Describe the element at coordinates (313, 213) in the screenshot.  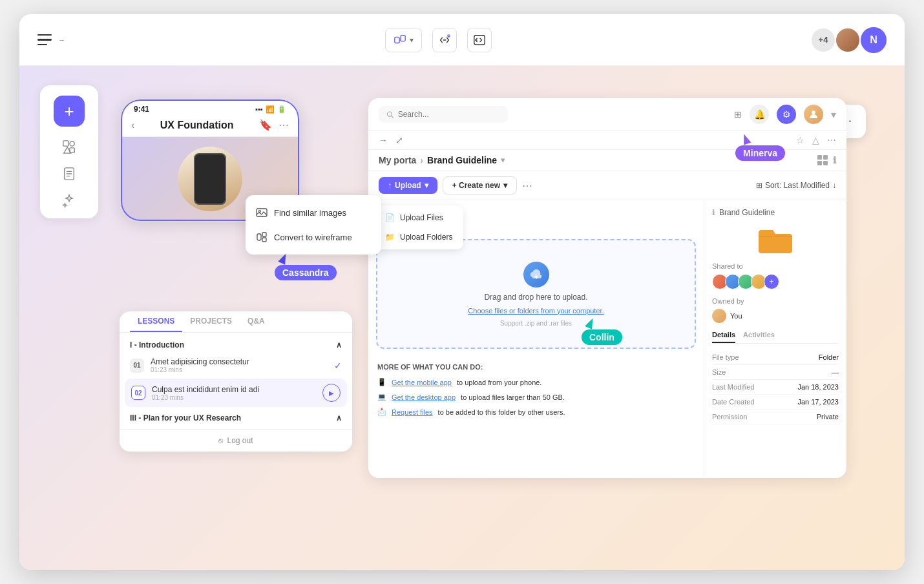
I see `find-similar-images: Find similar images` at that location.